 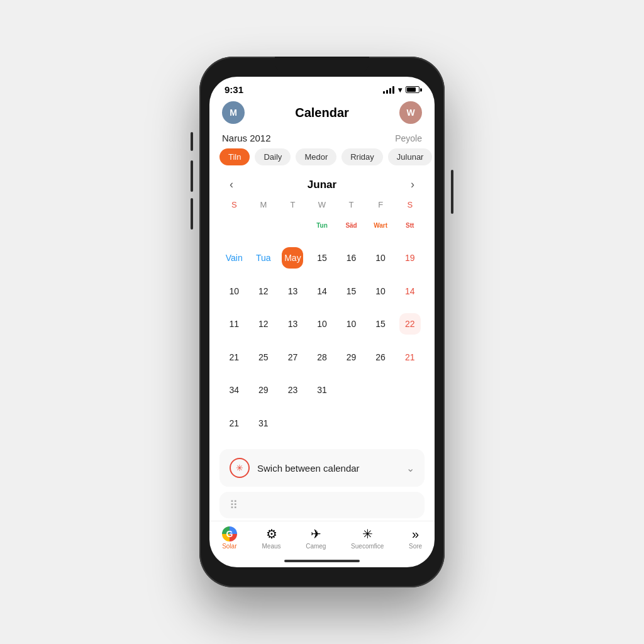 What do you see at coordinates (401, 90) in the screenshot?
I see `status-icons: ▾` at bounding box center [401, 90].